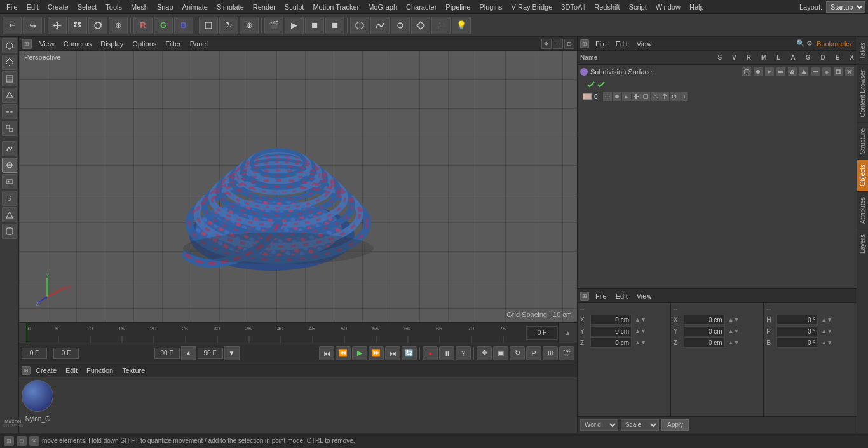 Image resolution: width=868 pixels, height=448 pixels. Describe the element at coordinates (295, 7) in the screenshot. I see `menu-sculpt: Sculpt` at that location.